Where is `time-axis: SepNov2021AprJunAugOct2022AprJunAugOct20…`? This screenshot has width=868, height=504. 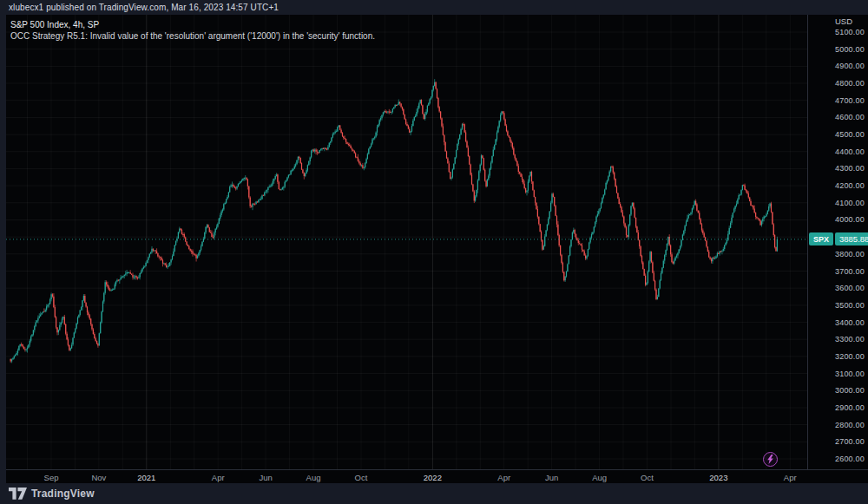 time-axis: SepNov2021AprJunAugOct2022AprJunAugOct20… is located at coordinates (437, 476).